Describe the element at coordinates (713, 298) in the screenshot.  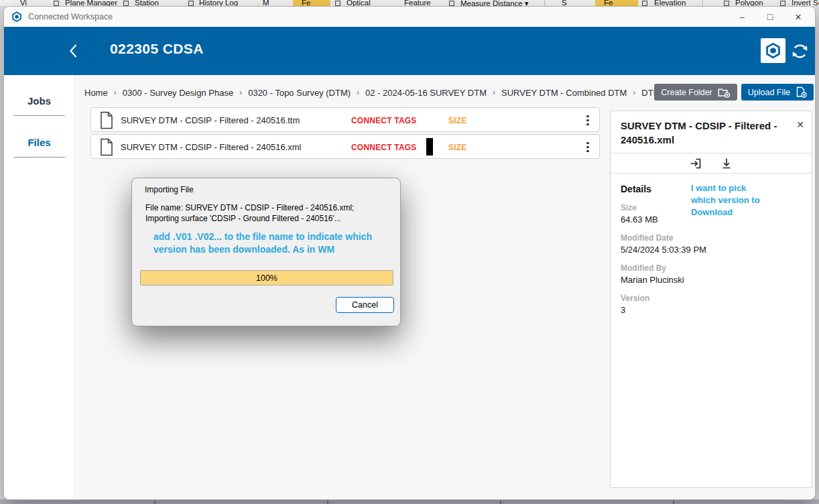
I see `field-label: Version` at that location.